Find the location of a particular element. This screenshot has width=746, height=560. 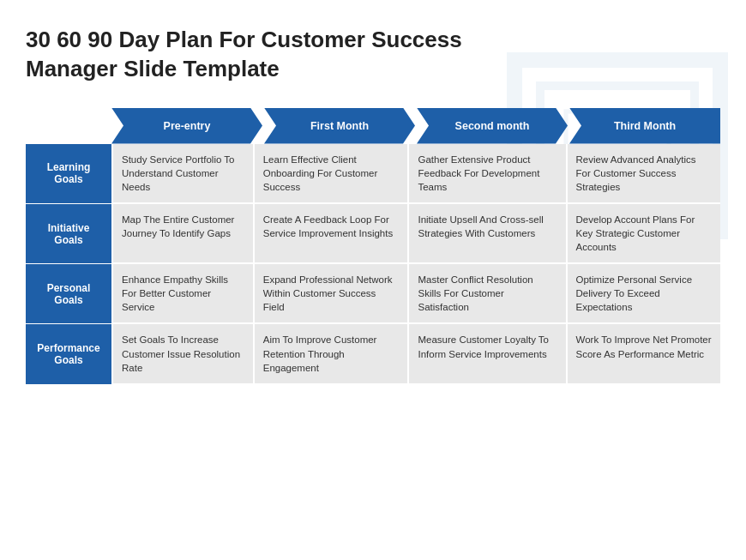

cell-r0-c2: Gather Extensive Product Feedback For De… is located at coordinates (486, 174).